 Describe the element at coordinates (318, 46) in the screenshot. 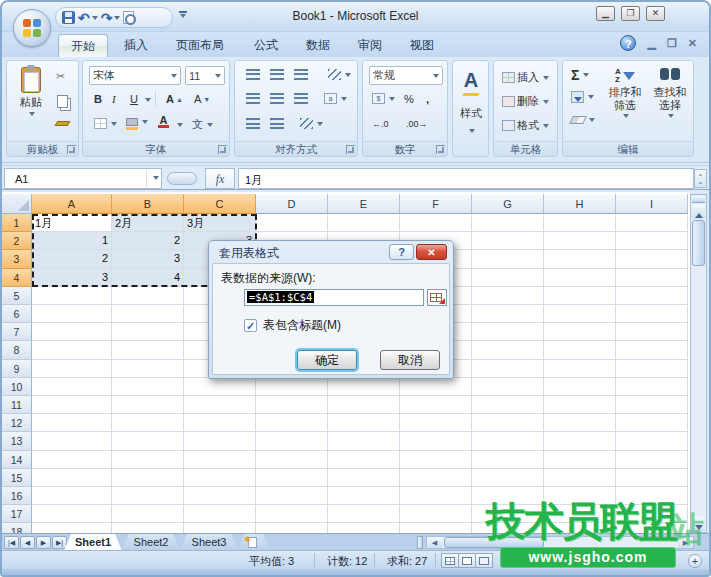

I see `tab-data: 数据` at that location.